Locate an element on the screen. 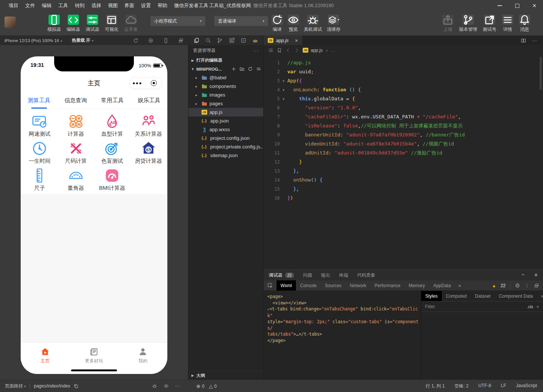 This screenshot has height=392, width=543. tool-item-ruler: 尺子 is located at coordinates (40, 180).